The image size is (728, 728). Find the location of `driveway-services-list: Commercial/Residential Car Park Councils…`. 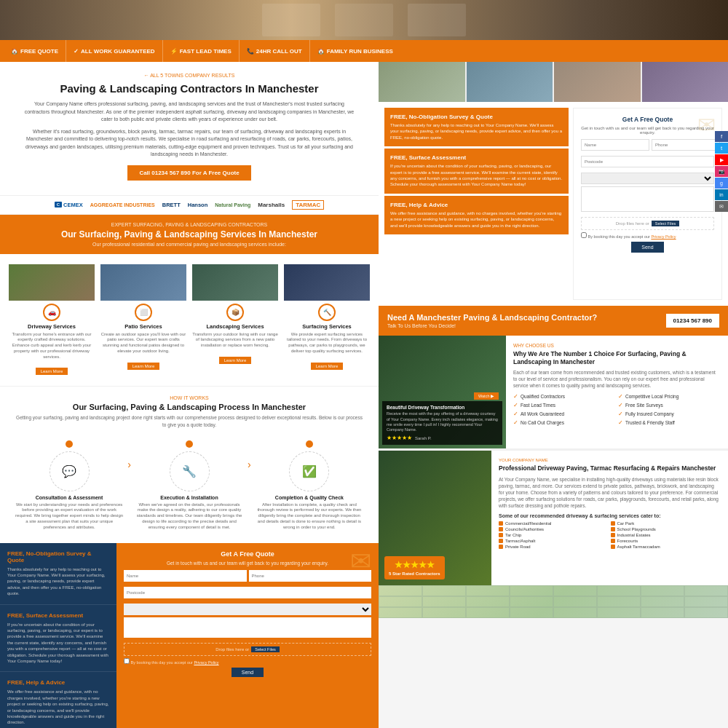

driveway-services-list: Commercial/Residential Car Park Councils… is located at coordinates (610, 535).